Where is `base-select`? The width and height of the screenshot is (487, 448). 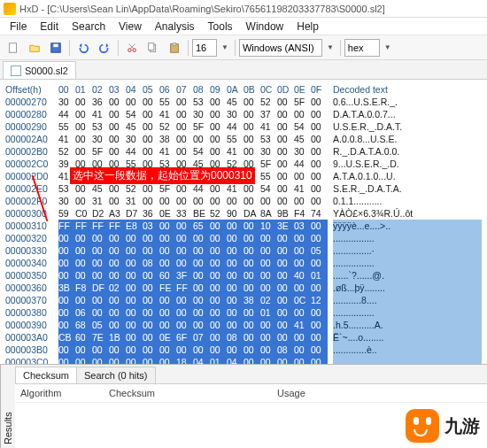
base-select is located at coordinates (362, 48).